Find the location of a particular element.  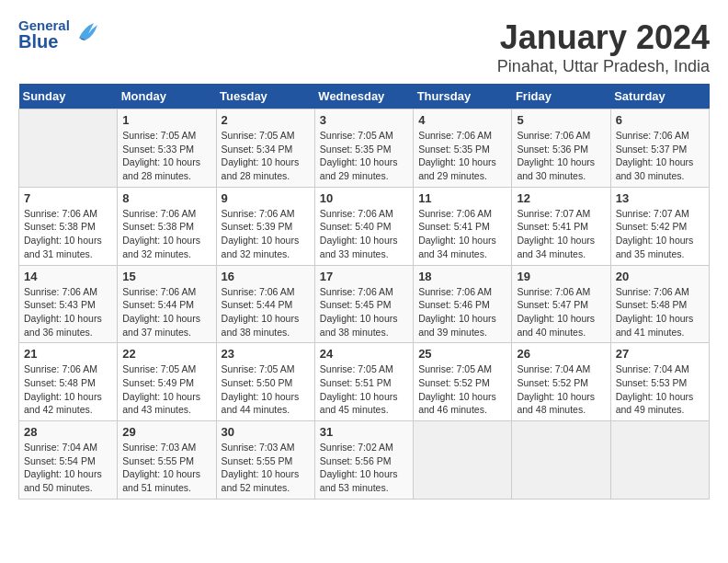

calendar-week-1: 1Sunrise: 7:05 AM Sunset: 5:33 PM Daylig… is located at coordinates (364, 149).